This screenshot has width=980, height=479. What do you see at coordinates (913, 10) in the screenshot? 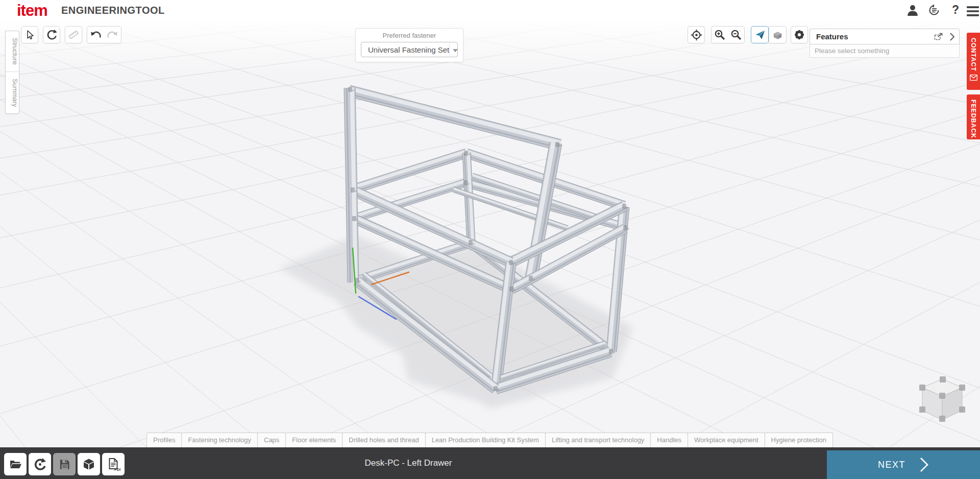
I see `account-icon` at bounding box center [913, 10].